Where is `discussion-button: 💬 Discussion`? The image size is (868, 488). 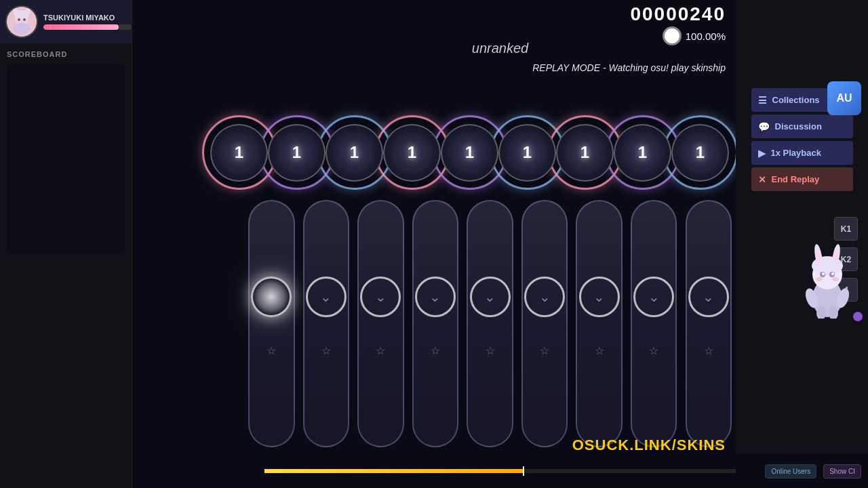 discussion-button: 💬 Discussion is located at coordinates (802, 126).